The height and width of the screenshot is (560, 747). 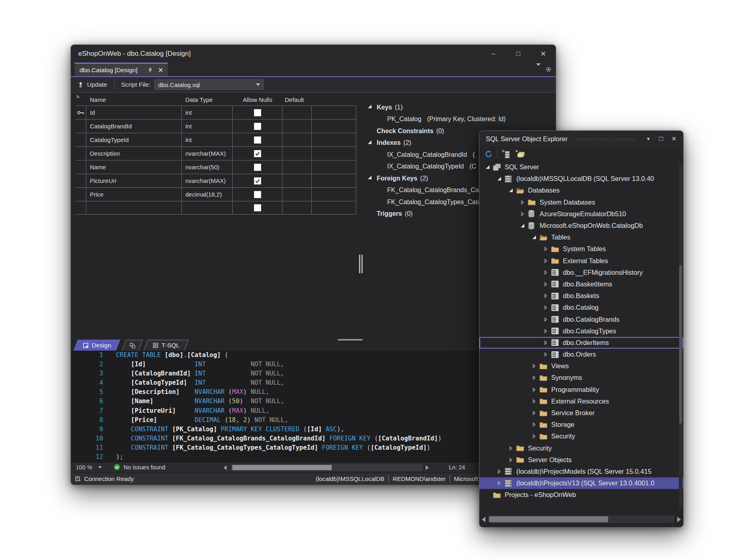 I want to click on ssoe-maximize-button: □, so click(x=661, y=139).